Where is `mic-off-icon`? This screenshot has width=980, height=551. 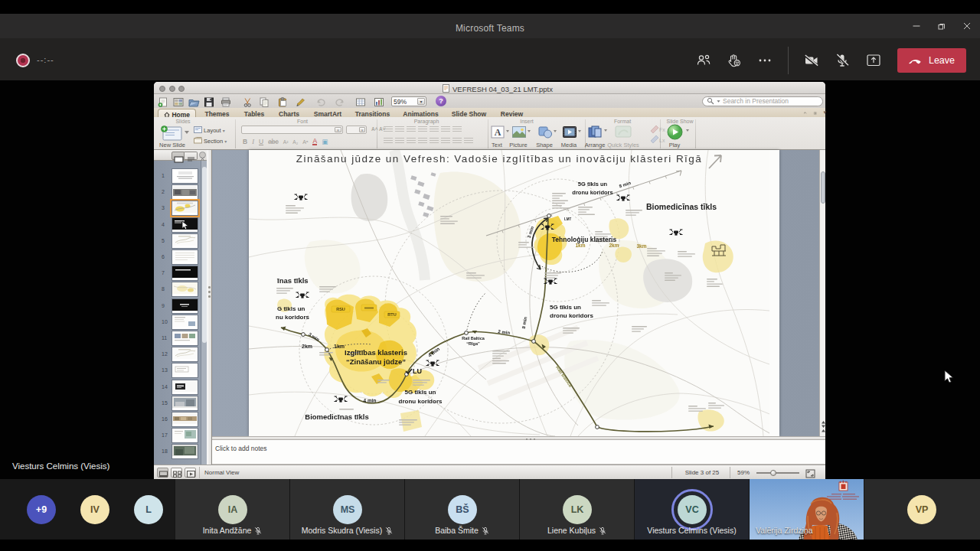 mic-off-icon is located at coordinates (842, 60).